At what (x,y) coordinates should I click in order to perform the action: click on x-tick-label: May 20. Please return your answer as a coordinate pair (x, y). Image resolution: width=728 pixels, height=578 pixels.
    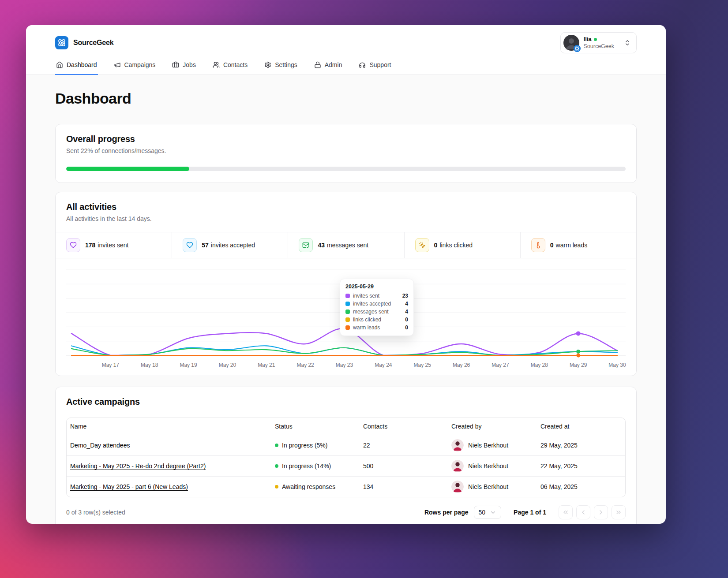
    Looking at the image, I should click on (228, 365).